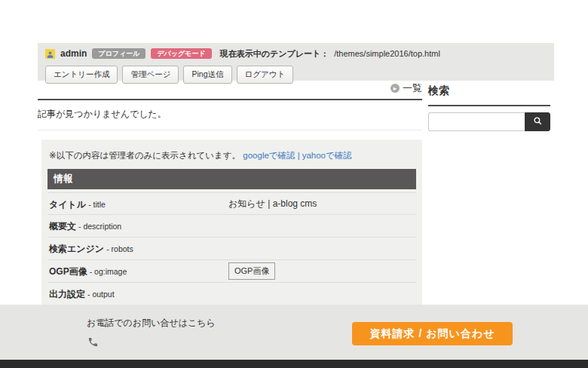  Describe the element at coordinates (294, 363) in the screenshot. I see `bottom-bar` at that location.